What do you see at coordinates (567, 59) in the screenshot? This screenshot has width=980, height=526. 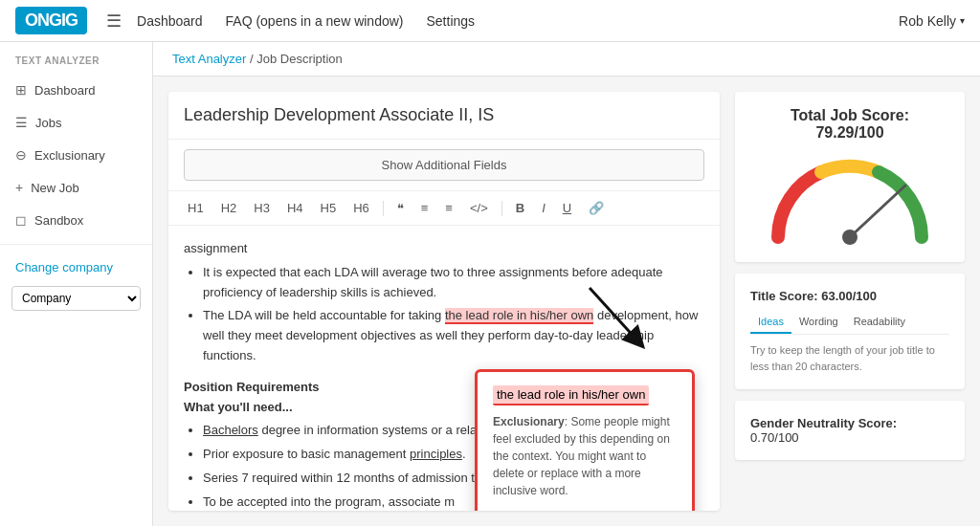 I see `breadcrumb: Text Analyzer / Job Description` at bounding box center [567, 59].